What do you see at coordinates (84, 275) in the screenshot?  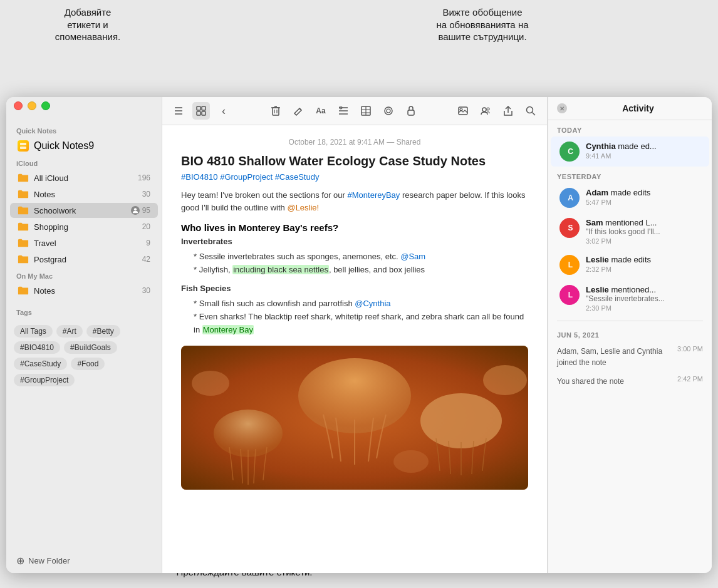 I see `sidebar-section-on-my-mac: On My Mac` at bounding box center [84, 275].